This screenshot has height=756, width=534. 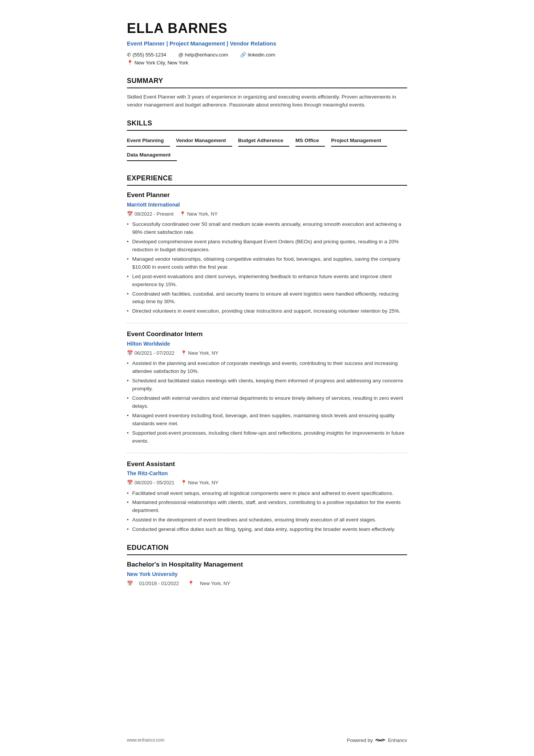 I want to click on bullet-item: Directed volunteers in event execution, …, so click(x=267, y=311).